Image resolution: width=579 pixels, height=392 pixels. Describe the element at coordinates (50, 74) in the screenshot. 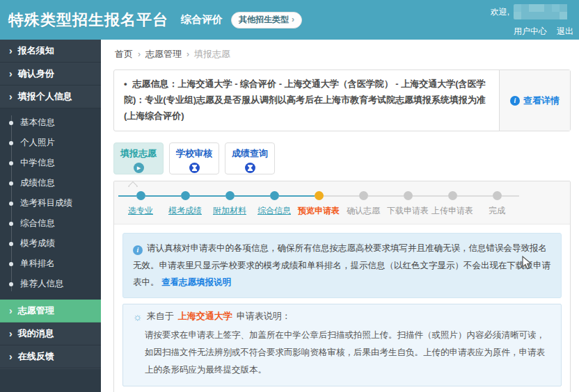

I see `sidebar-item-confirm-identity: › 确认身份` at that location.